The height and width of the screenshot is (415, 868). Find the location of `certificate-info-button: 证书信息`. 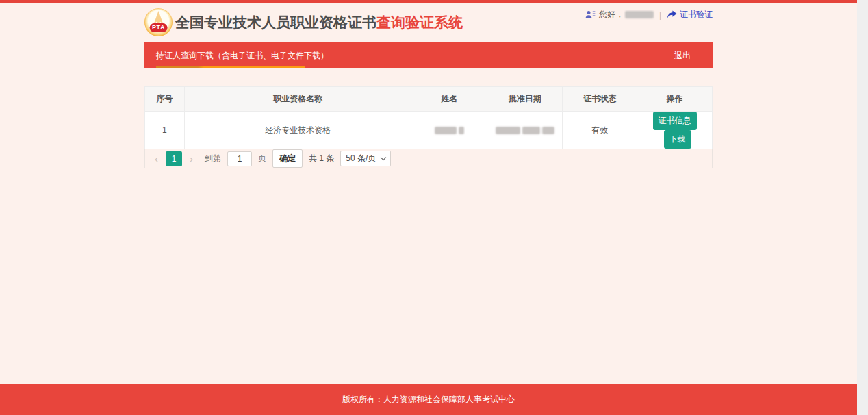

certificate-info-button: 证书信息 is located at coordinates (675, 121).